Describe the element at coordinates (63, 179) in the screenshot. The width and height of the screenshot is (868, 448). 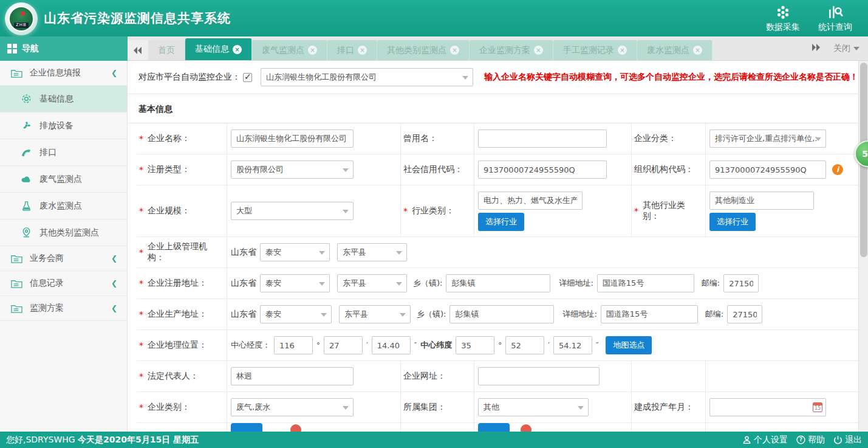
I see `sidebar-item-waste-gas-points: 废气监测点` at that location.